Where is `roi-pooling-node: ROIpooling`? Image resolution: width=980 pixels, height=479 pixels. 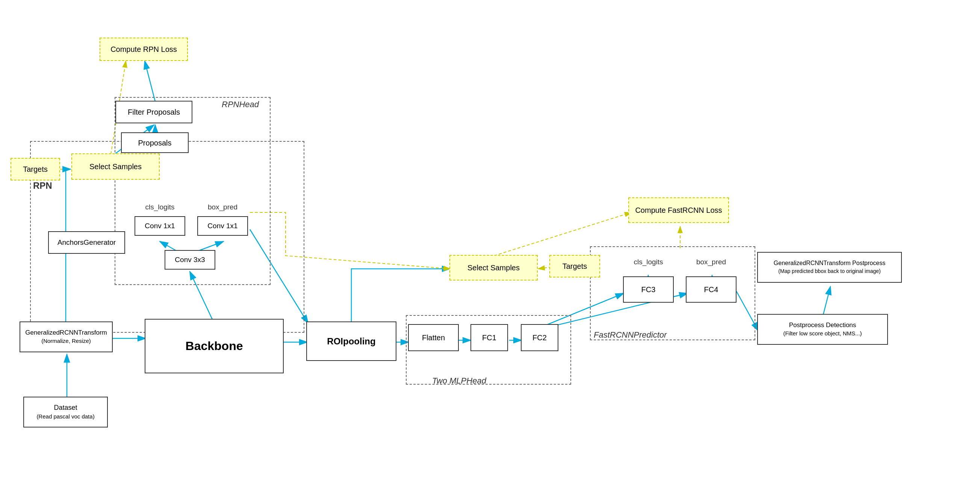 roi-pooling-node: ROIpooling is located at coordinates (352, 341).